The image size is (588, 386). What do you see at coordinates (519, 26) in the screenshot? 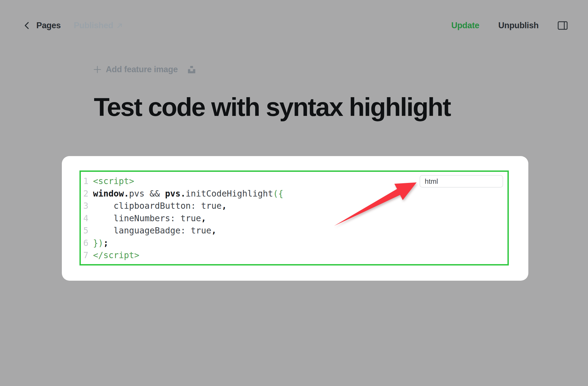
I see `unpublish-button: Unpublish` at bounding box center [519, 26].